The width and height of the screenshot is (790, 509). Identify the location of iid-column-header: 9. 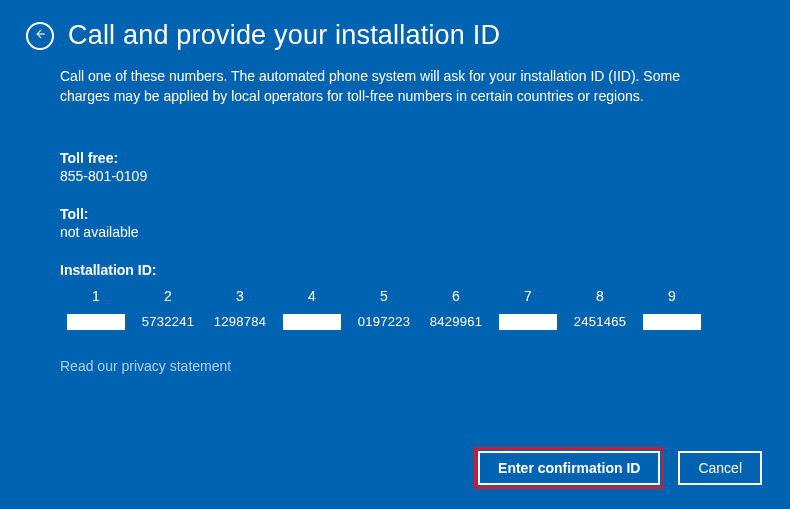
(672, 299).